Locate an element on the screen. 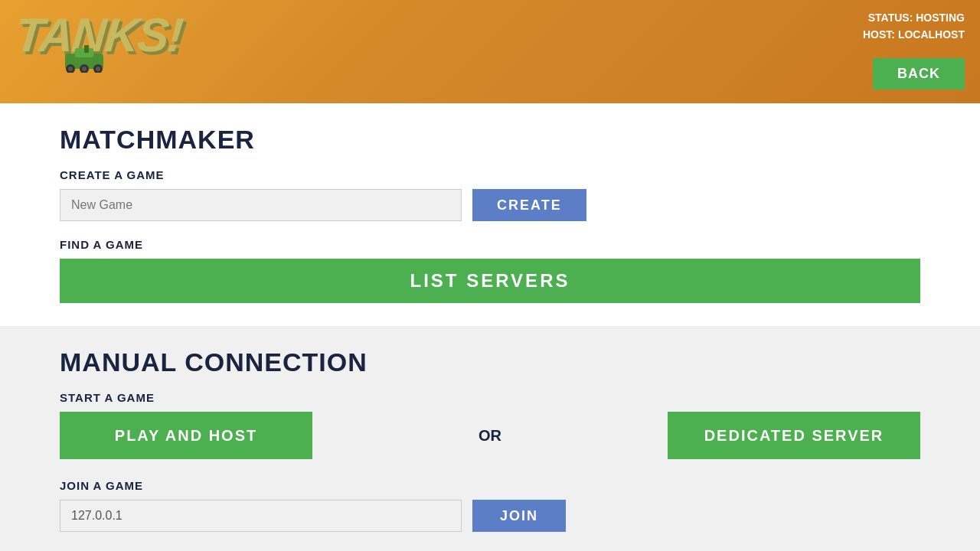 The height and width of the screenshot is (551, 980). or-label: OR is located at coordinates (490, 436).